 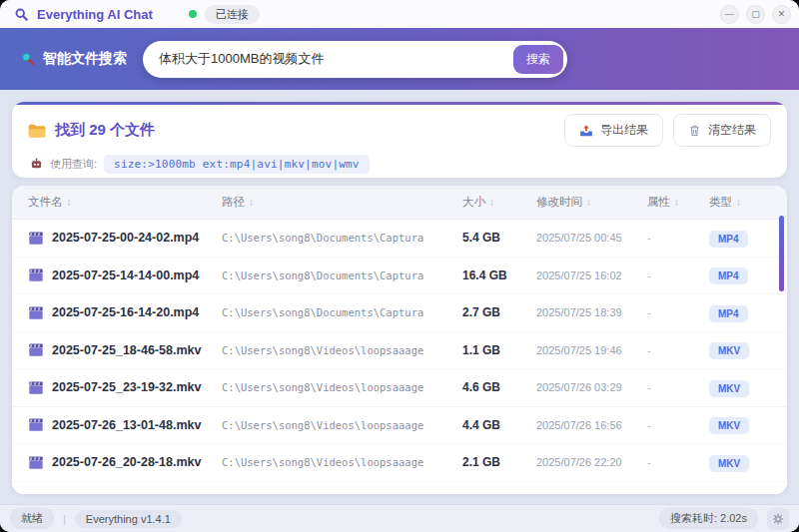 What do you see at coordinates (781, 14) in the screenshot?
I see `close-button: ✕` at bounding box center [781, 14].